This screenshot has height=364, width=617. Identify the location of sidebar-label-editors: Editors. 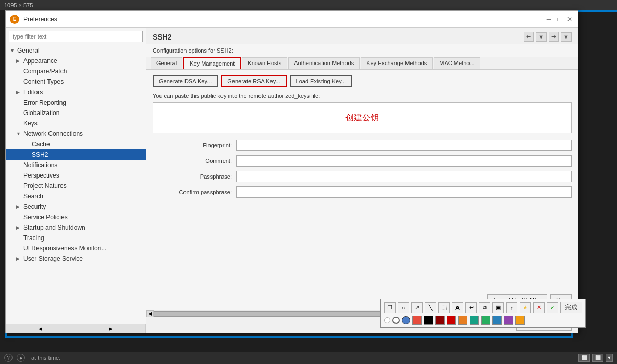
(33, 92).